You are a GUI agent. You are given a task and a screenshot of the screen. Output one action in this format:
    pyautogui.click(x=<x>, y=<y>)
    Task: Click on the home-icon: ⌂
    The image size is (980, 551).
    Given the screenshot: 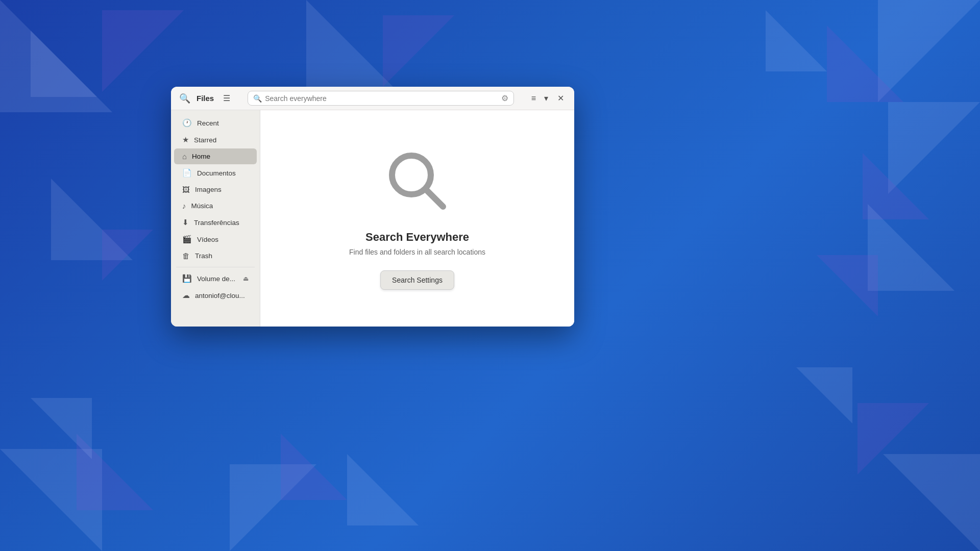 What is the action you would take?
    pyautogui.click(x=185, y=156)
    